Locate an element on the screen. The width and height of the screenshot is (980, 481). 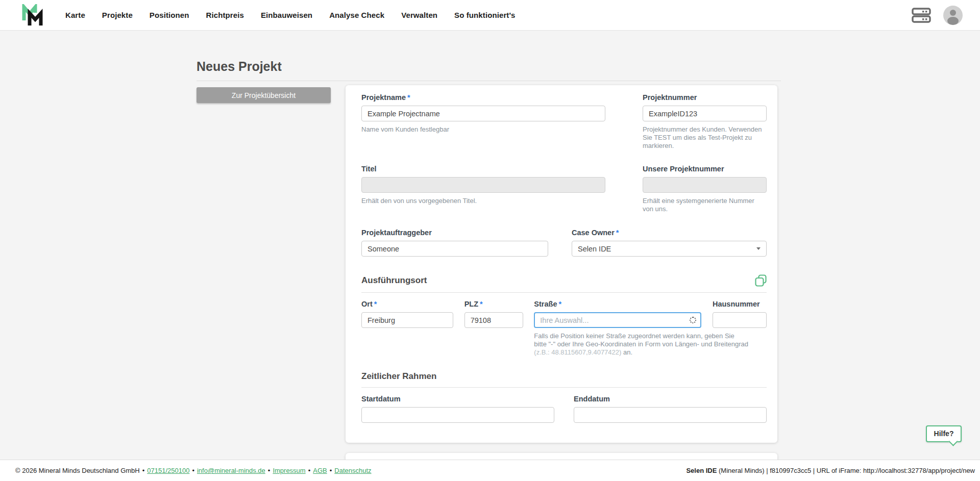
projektname-helper: Name vom Kunden festlegbar is located at coordinates (483, 130).